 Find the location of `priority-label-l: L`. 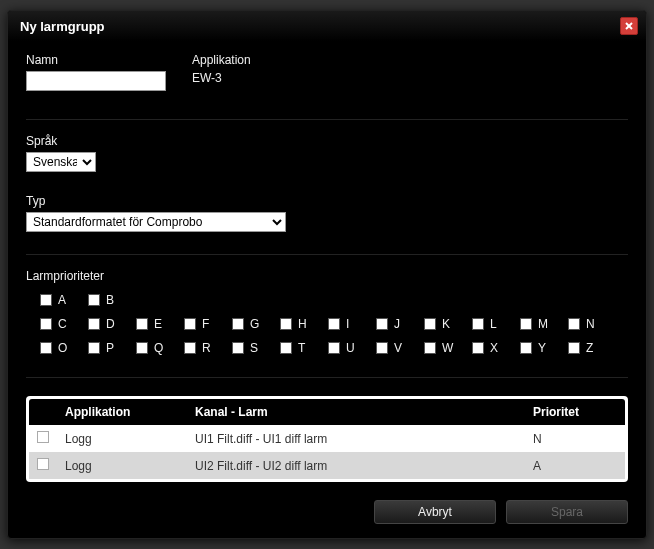

priority-label-l: L is located at coordinates (494, 324).